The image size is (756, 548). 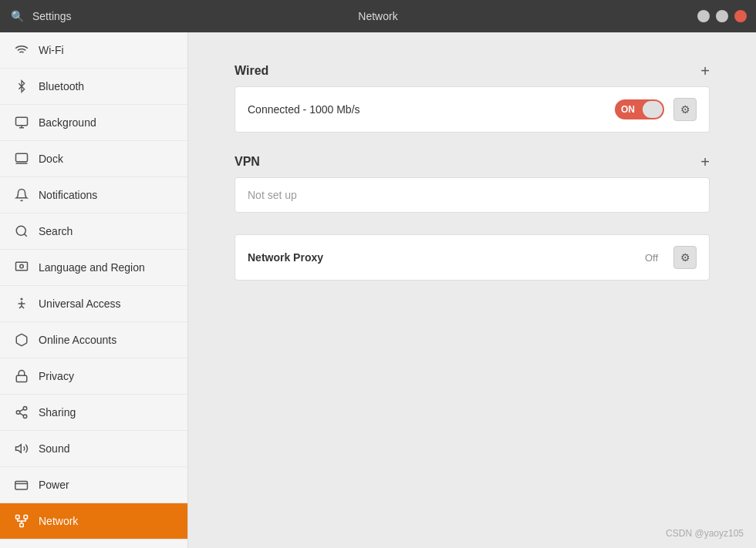 What do you see at coordinates (685, 109) in the screenshot?
I see `wired-settings-button: ⚙` at bounding box center [685, 109].